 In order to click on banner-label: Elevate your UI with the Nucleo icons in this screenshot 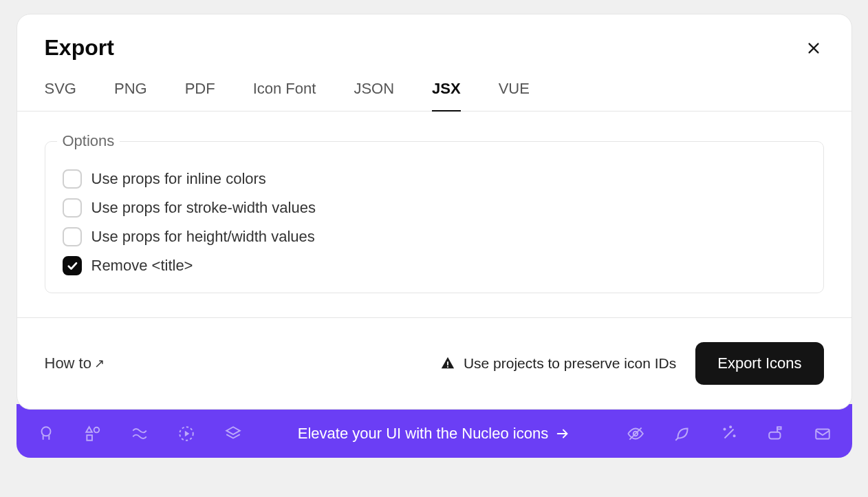, I will do `click(423, 434)`.